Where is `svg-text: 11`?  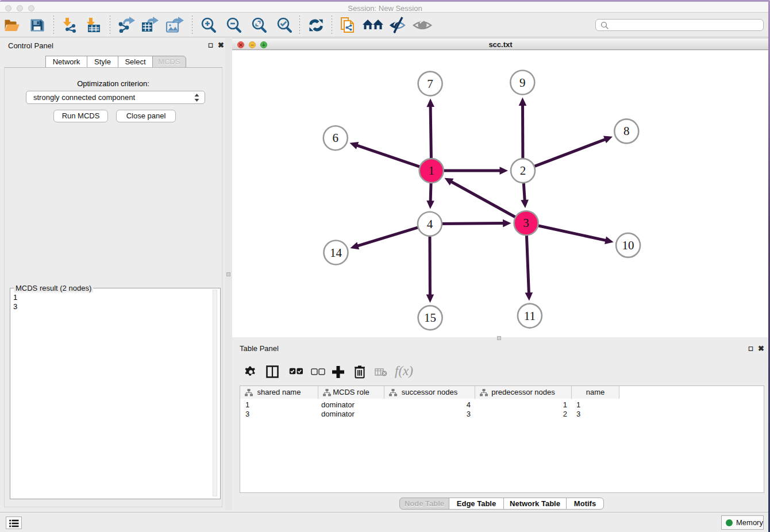 svg-text: 11 is located at coordinates (530, 316).